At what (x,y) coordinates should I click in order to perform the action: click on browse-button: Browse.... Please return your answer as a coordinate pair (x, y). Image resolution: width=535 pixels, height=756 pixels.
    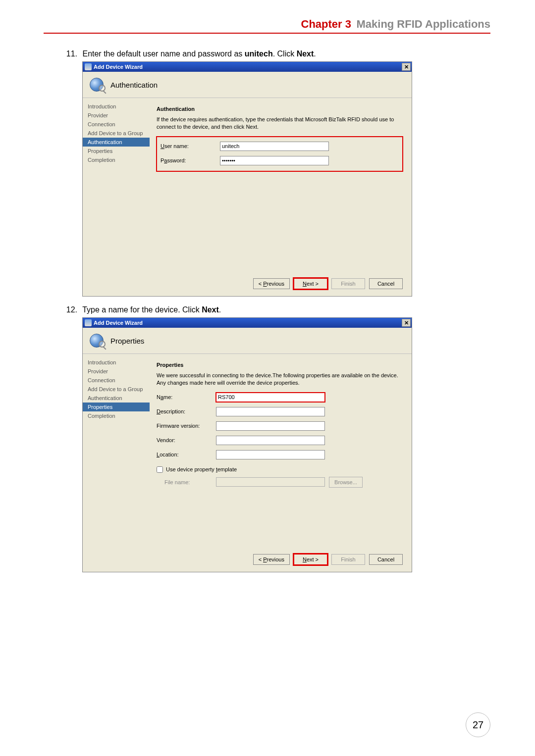
    Looking at the image, I should click on (346, 482).